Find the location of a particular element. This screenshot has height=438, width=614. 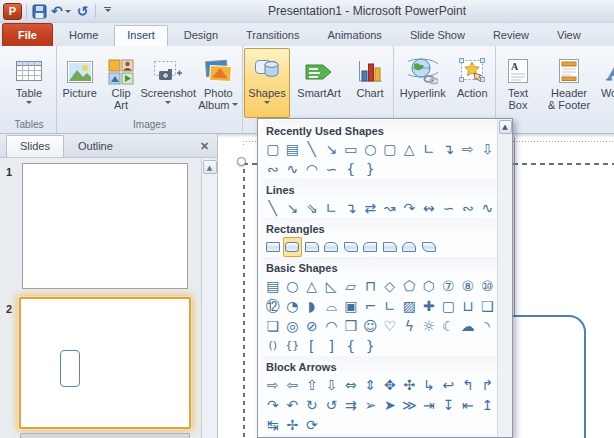

text-box-button: A Text Box is located at coordinates (518, 83).